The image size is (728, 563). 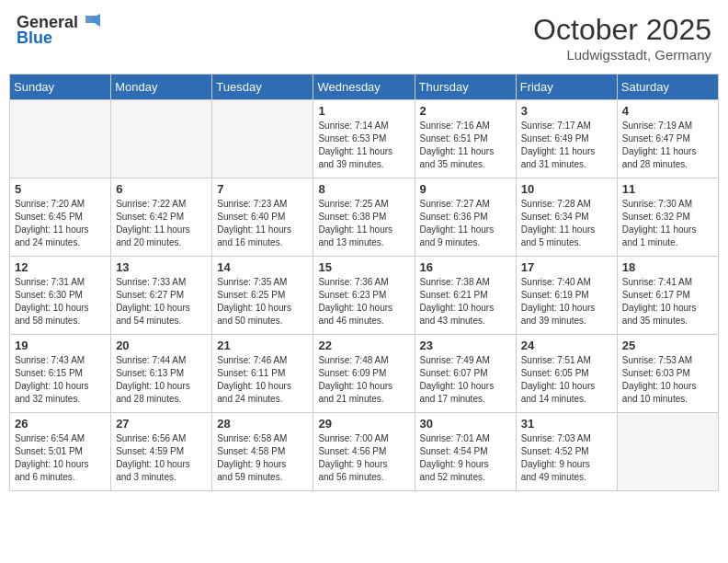 I want to click on calendar-cell: 21Sunrise: 7:46 AM Sunset: 6:11 PM Dayli…, so click(x=263, y=373).